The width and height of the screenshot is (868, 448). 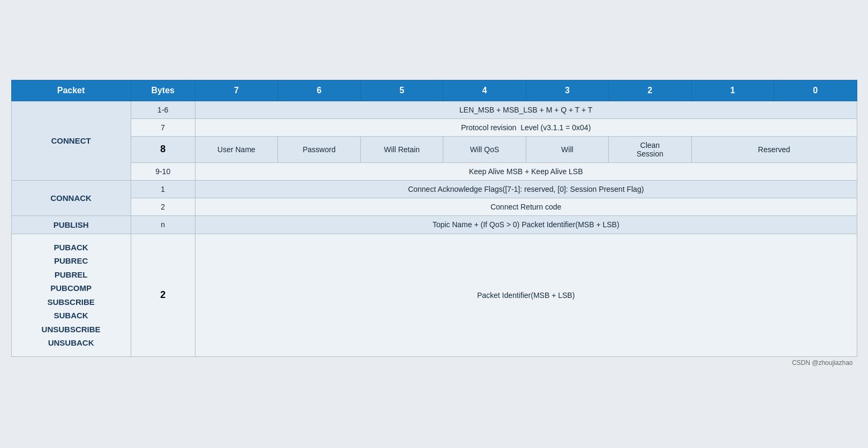 What do you see at coordinates (434, 109) in the screenshot?
I see `table-row: CONNECT 1-6 LEN_MSB + MSB_LSB + M + Q + …` at bounding box center [434, 109].